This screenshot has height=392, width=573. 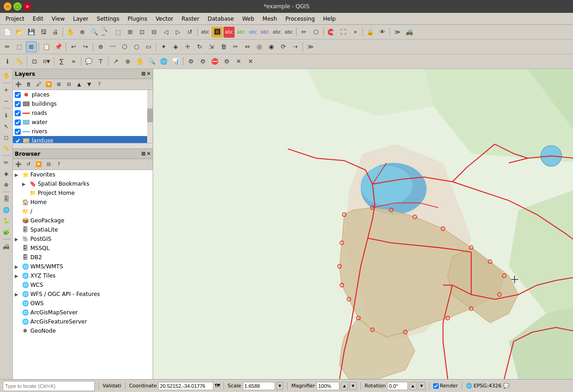 I want to click on layers-remove-button: 🗑, so click(x=29, y=85).